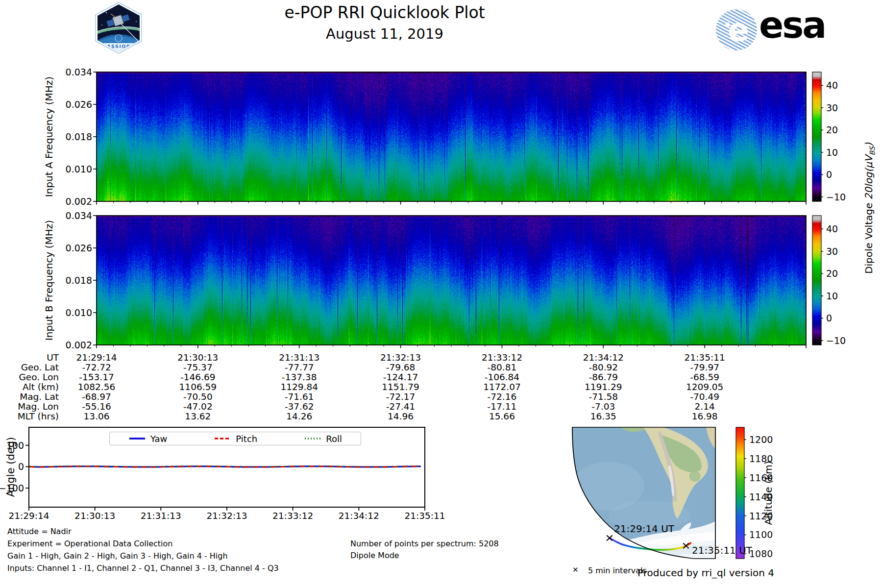  I want to click on table-cell: -70.49, so click(705, 397).